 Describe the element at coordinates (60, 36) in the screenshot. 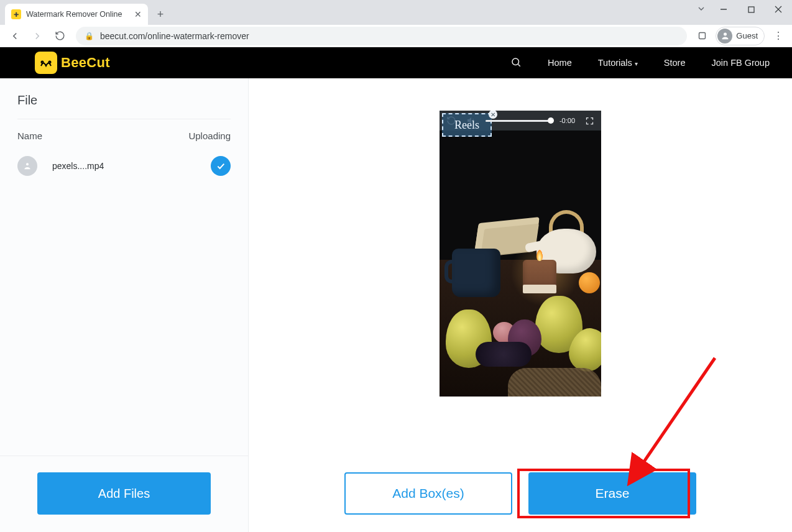

I see `reload-button` at that location.